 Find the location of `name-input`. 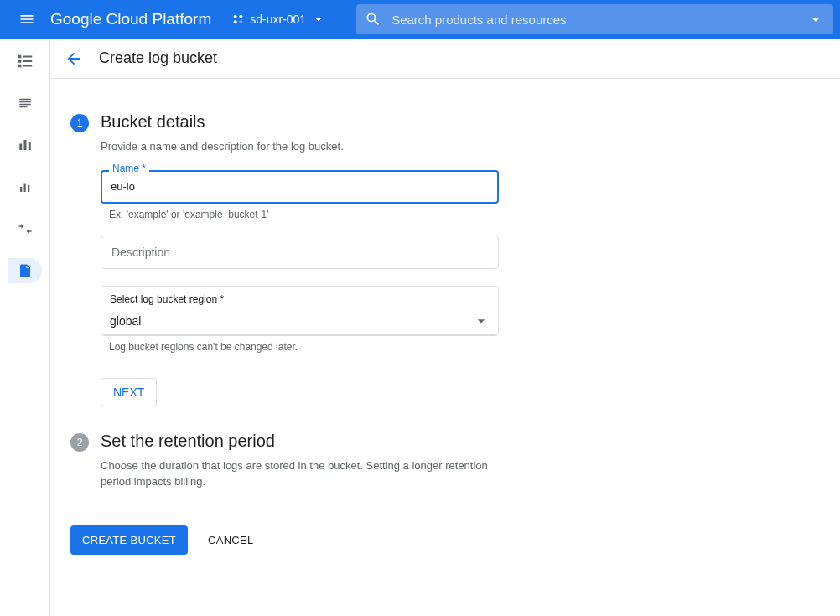

name-input is located at coordinates (300, 186).